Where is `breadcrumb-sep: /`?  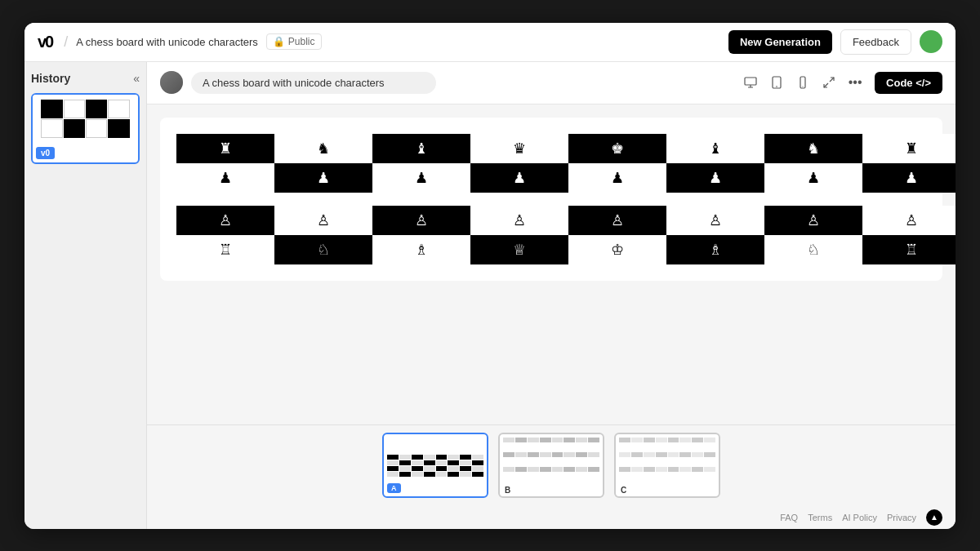 breadcrumb-sep: / is located at coordinates (65, 42).